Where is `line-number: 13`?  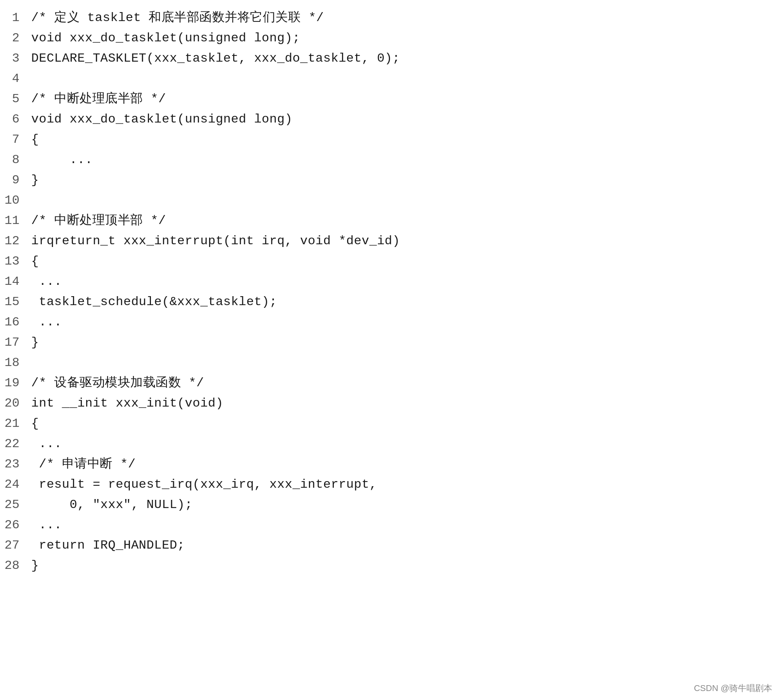
line-number: 13 is located at coordinates (16, 261).